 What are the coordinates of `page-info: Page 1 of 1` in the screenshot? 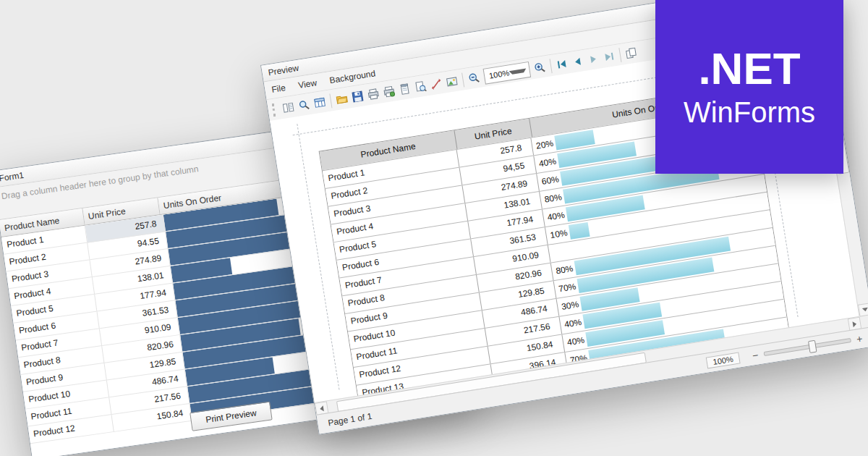 It's located at (346, 421).